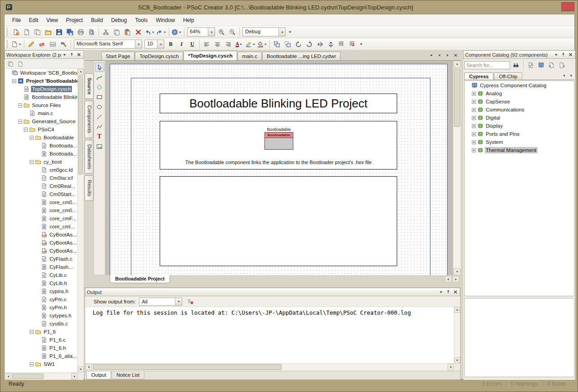  I want to click on import-component-button, so click(551, 65).